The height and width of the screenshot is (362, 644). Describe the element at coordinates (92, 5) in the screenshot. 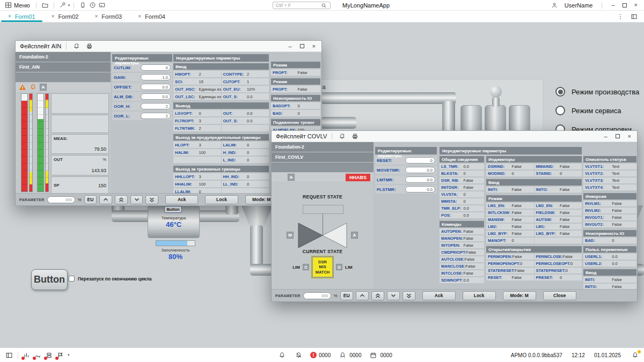

I see `clock-icon` at that location.